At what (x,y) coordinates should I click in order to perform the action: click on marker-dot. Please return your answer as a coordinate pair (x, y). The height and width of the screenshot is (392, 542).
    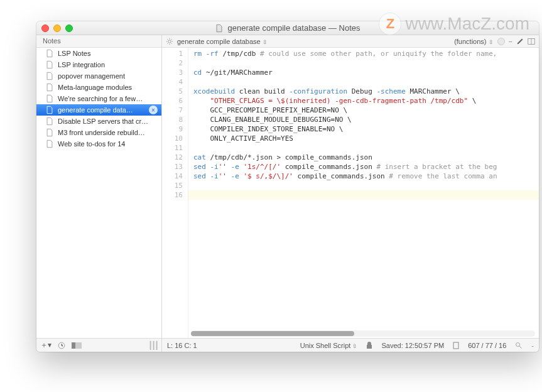
    Looking at the image, I should click on (501, 41).